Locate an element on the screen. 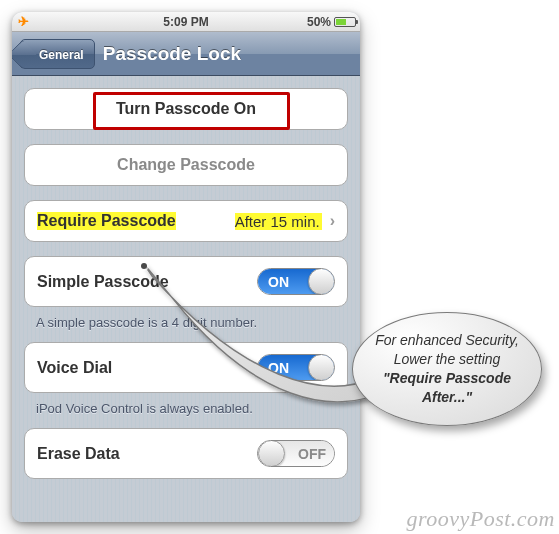 Image resolution: width=559 pixels, height=534 pixels. status-time: 5:09 PM is located at coordinates (186, 22).